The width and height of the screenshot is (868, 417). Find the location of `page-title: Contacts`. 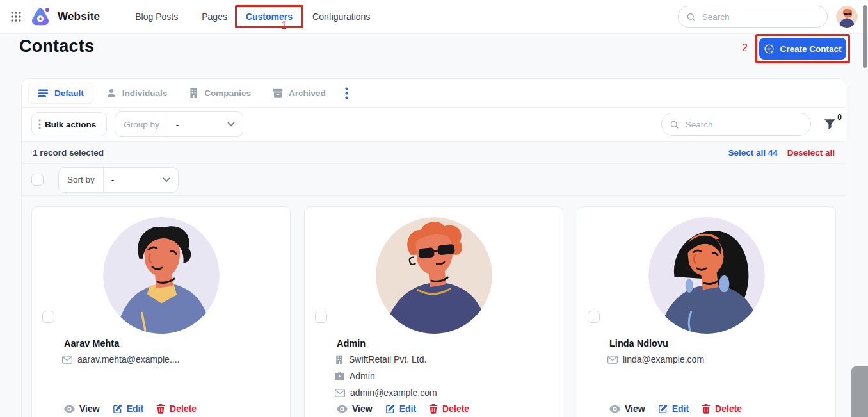

page-title: Contacts is located at coordinates (56, 46).